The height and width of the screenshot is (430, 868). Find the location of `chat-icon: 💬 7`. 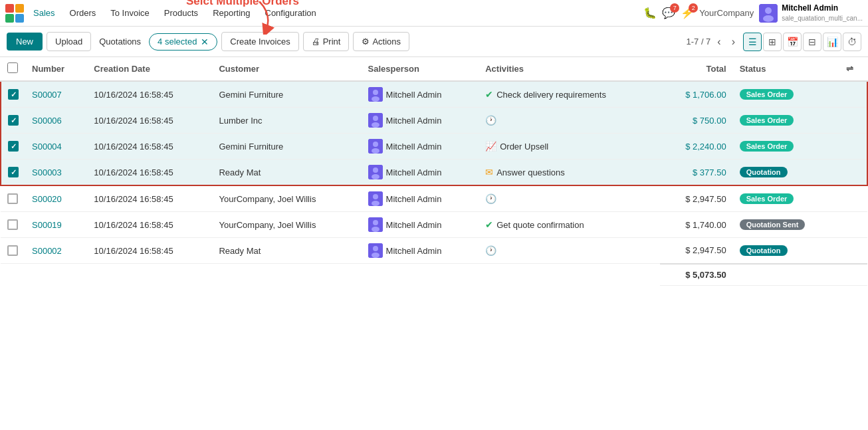

chat-icon: 💬 7 is located at coordinates (669, 13).